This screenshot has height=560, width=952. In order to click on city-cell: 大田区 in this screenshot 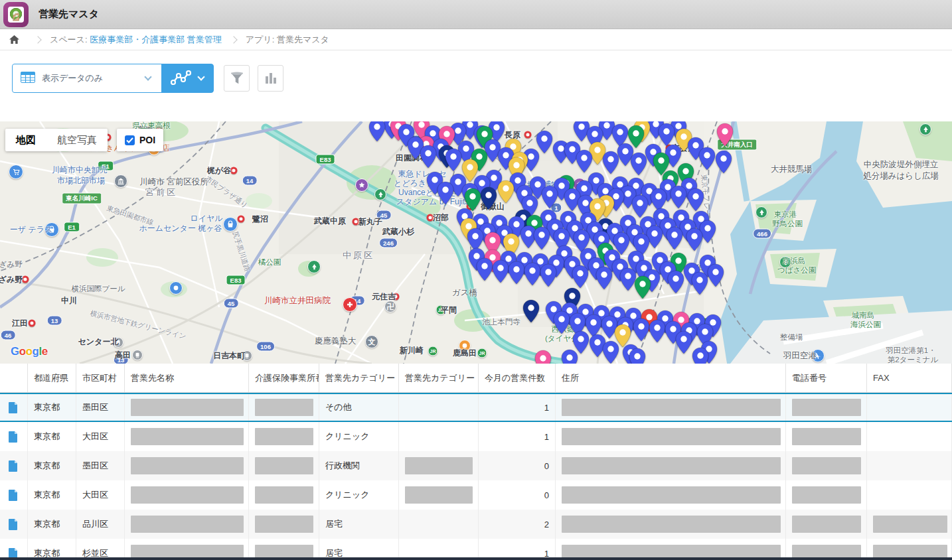, I will do `click(101, 495)`.